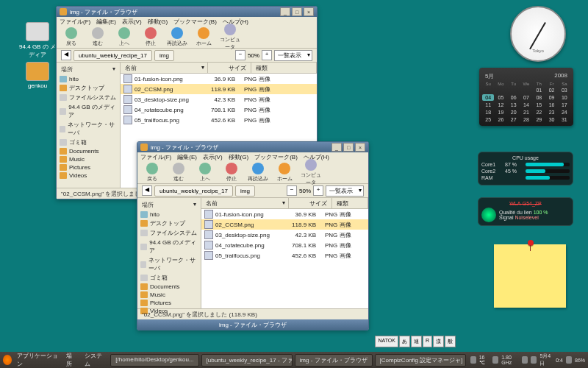  What do you see at coordinates (219, 68) in the screenshot?
I see `column-headers: 名前サイズ種類` at bounding box center [219, 68].